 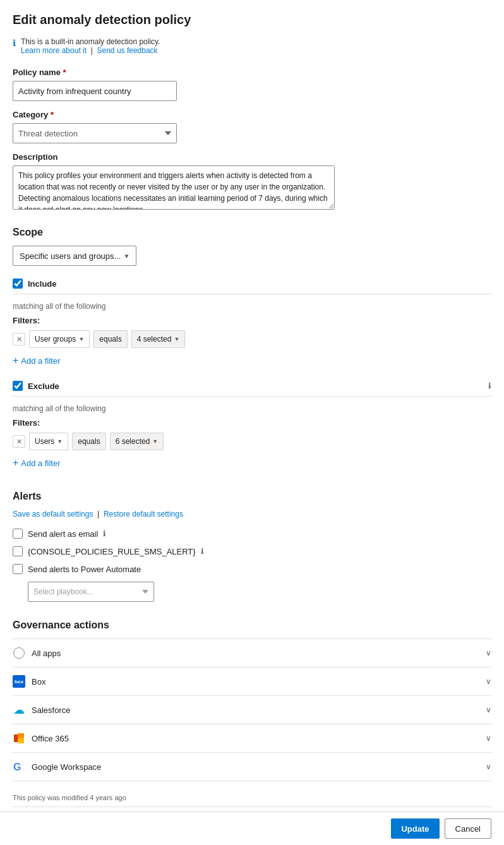 I want to click on salesforce-icon: ☁, so click(x=19, y=710).